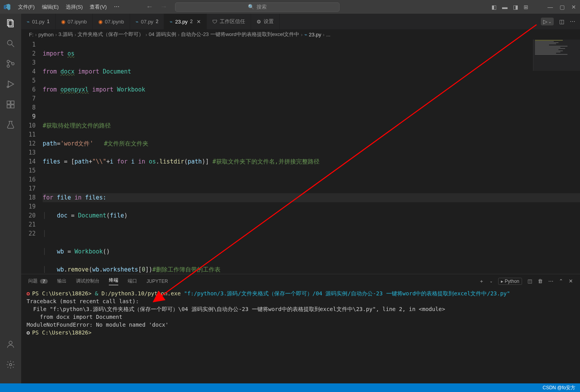 The height and width of the screenshot is (392, 580). What do you see at coordinates (259, 22) in the screenshot?
I see `gear-icon: ⚙` at bounding box center [259, 22].